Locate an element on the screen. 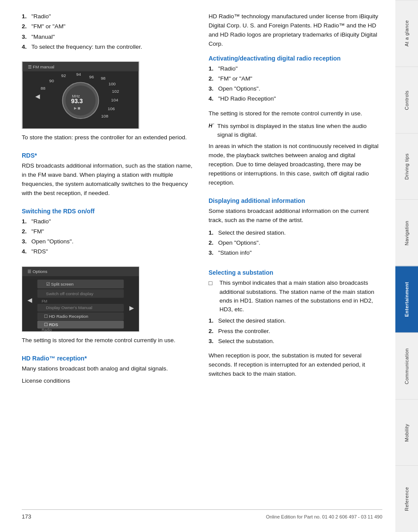 This screenshot has width=418, height=532. hd-para2: License conditions is located at coordinates (109, 381).